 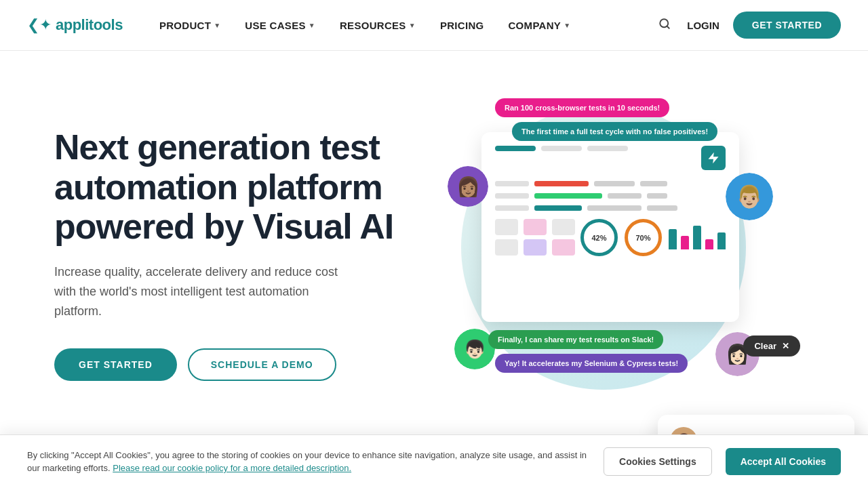 What do you see at coordinates (280, 26) in the screenshot?
I see `nav-usecases: USE CASES ▼` at bounding box center [280, 26].